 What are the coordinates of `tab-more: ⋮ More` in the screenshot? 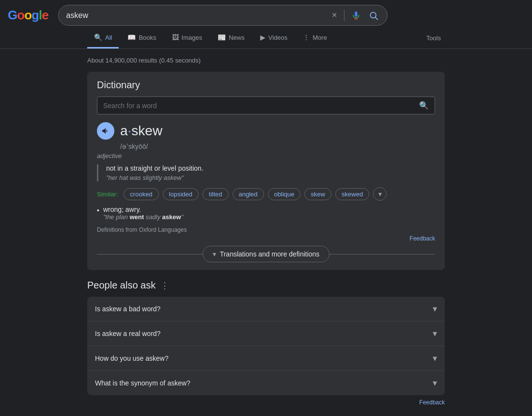 It's located at (315, 38).